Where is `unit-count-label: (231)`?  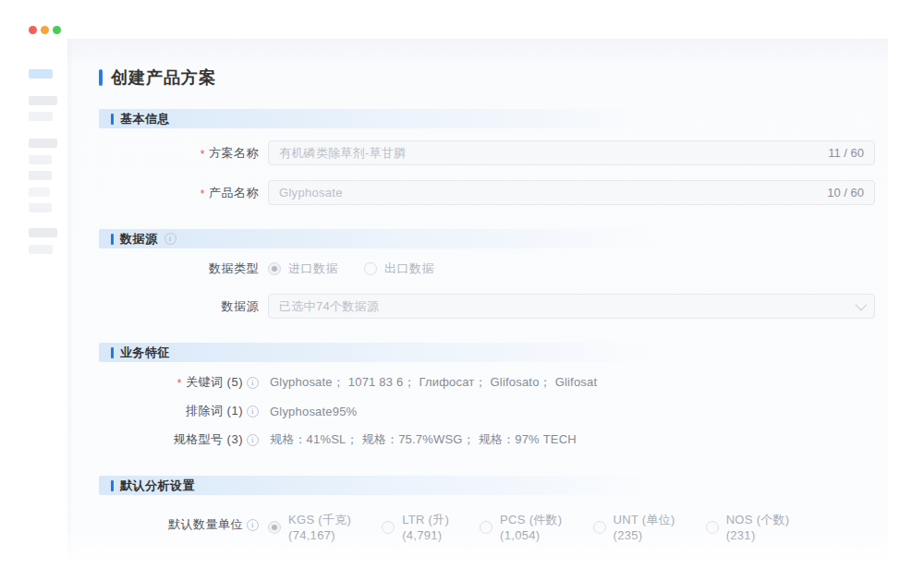 unit-count-label: (231) is located at coordinates (758, 536).